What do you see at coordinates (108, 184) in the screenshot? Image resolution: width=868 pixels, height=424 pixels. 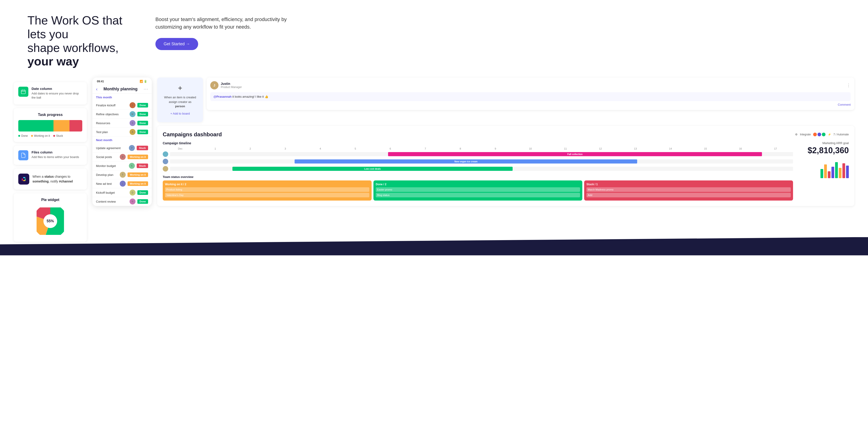 I see `task-name: New ad test` at bounding box center [108, 184].